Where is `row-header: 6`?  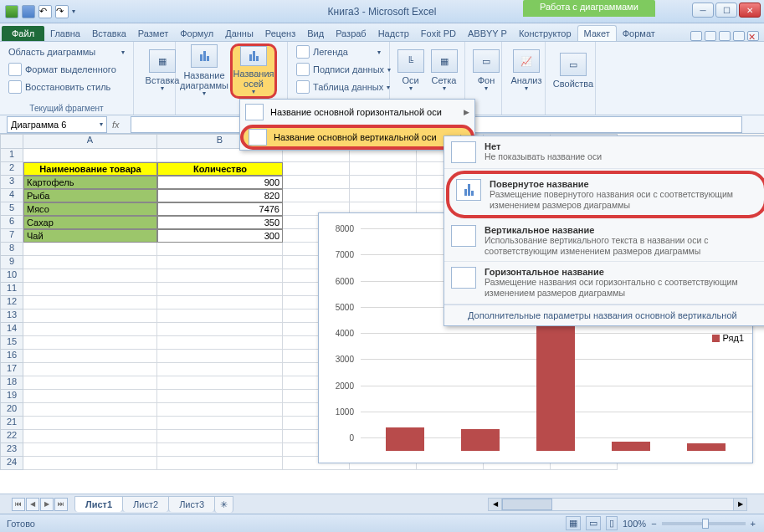 row-header: 6 is located at coordinates (12, 223).